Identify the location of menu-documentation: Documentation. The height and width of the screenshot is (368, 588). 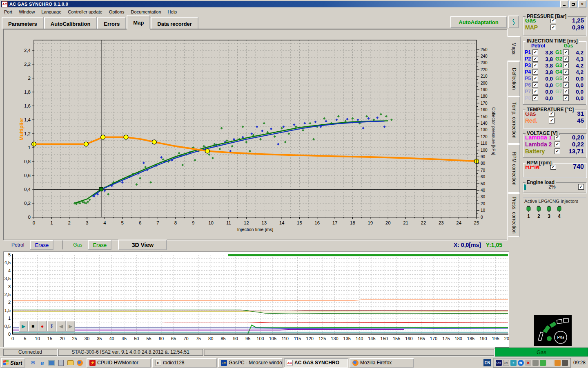
(146, 12).